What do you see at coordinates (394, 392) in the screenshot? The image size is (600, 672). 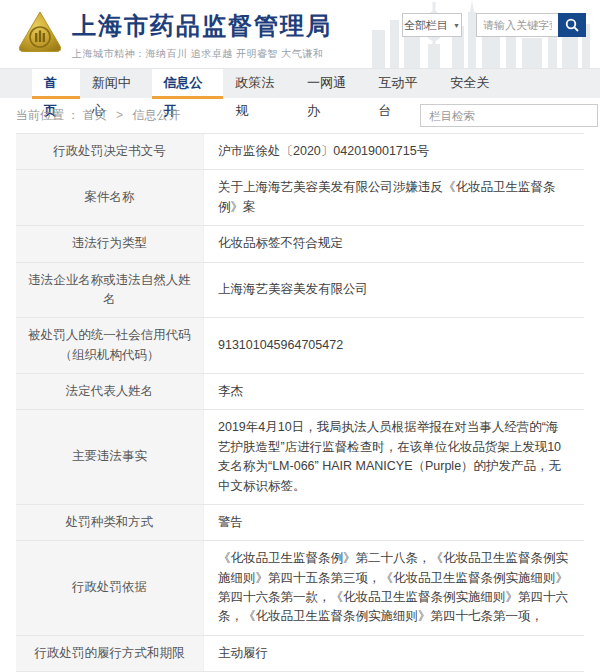 I see `row-value: 李杰` at bounding box center [394, 392].